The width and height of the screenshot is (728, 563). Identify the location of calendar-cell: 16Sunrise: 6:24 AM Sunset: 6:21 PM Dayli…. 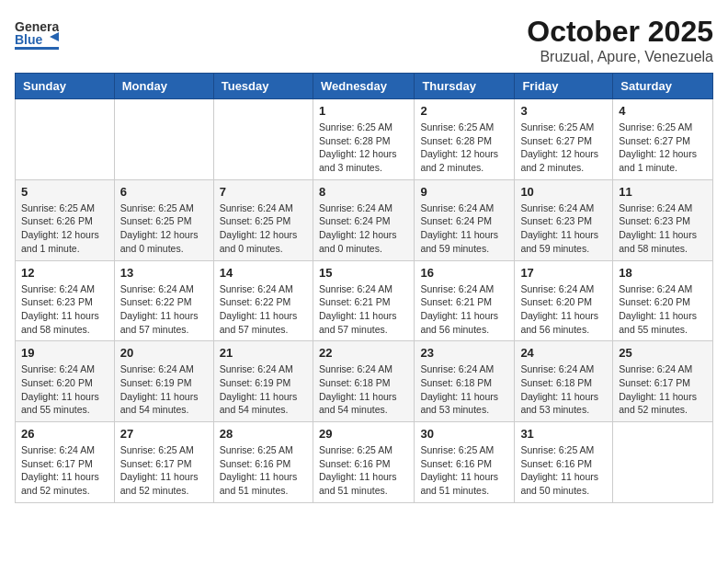
(465, 301).